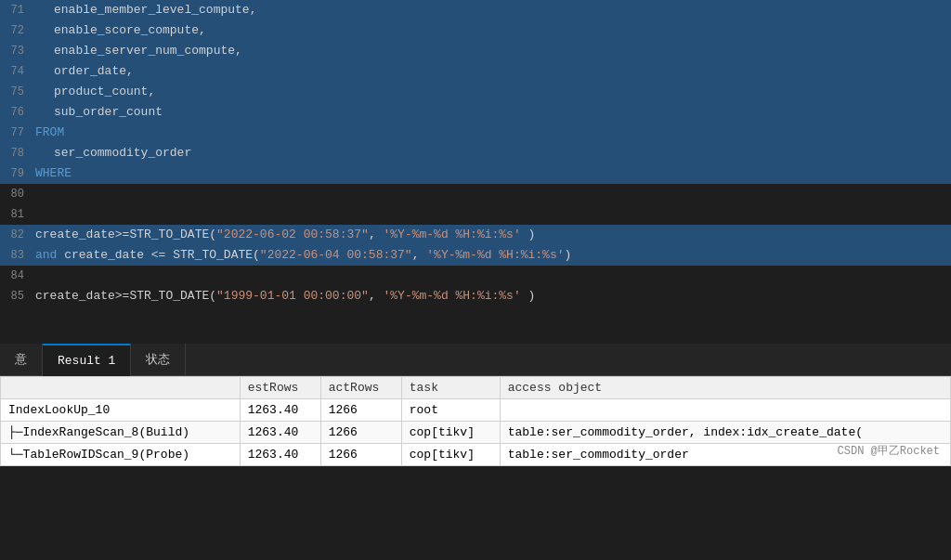 Image resolution: width=951 pixels, height=560 pixels. I want to click on table-row: └─TableRowIDScan_9(Probe)1263.401266cop[…, so click(476, 455).